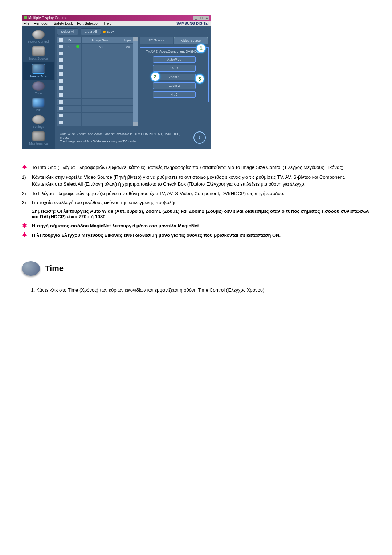  Describe the element at coordinates (38, 86) in the screenshot. I see `time-icon` at that location.